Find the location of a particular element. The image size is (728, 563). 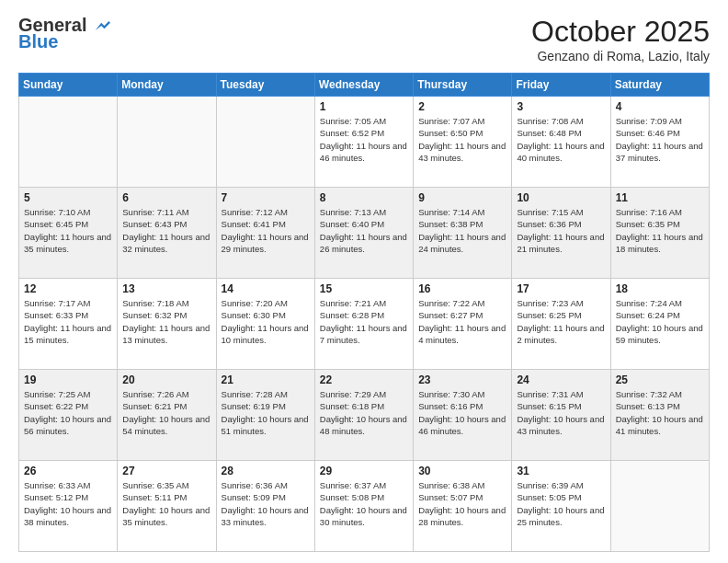

day-info: Sunrise: 7:24 AM Sunset: 6:24 PM Dayligh… is located at coordinates (660, 322).